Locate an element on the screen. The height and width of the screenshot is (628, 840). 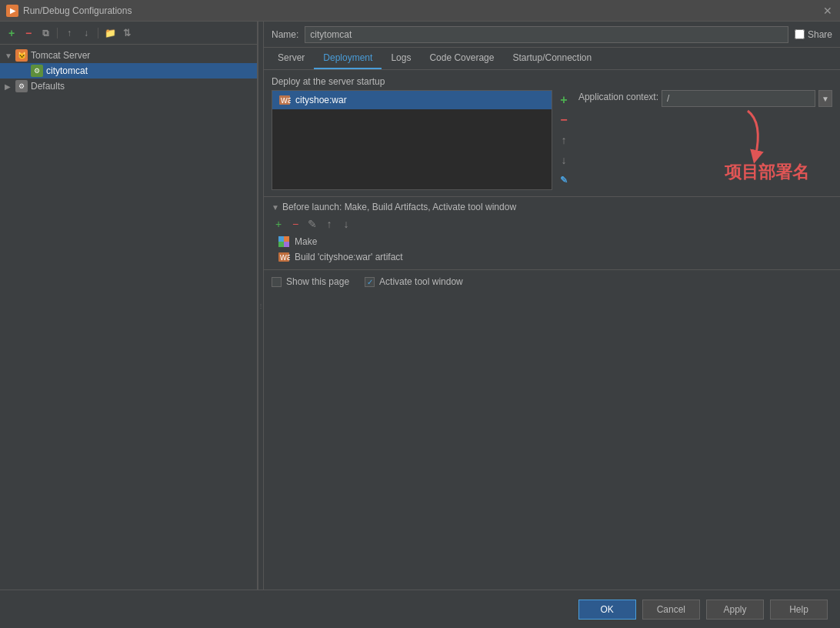
expand-arrow: ▼ is located at coordinates (8, 55).